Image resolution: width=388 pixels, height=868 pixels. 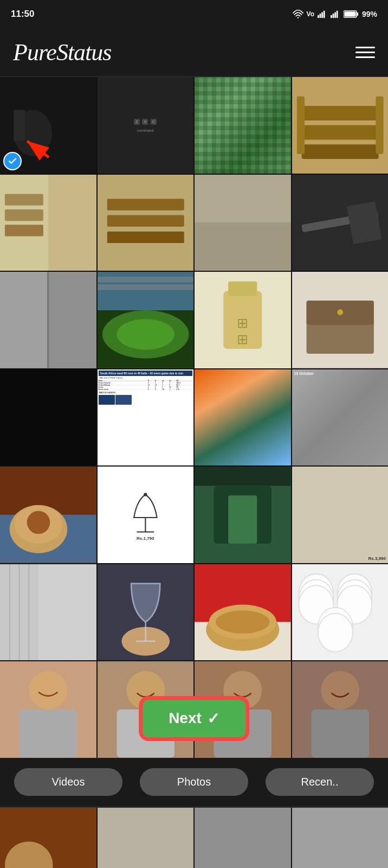 What do you see at coordinates (48, 223) in the screenshot?
I see `shelf-wall-img` at bounding box center [48, 223].